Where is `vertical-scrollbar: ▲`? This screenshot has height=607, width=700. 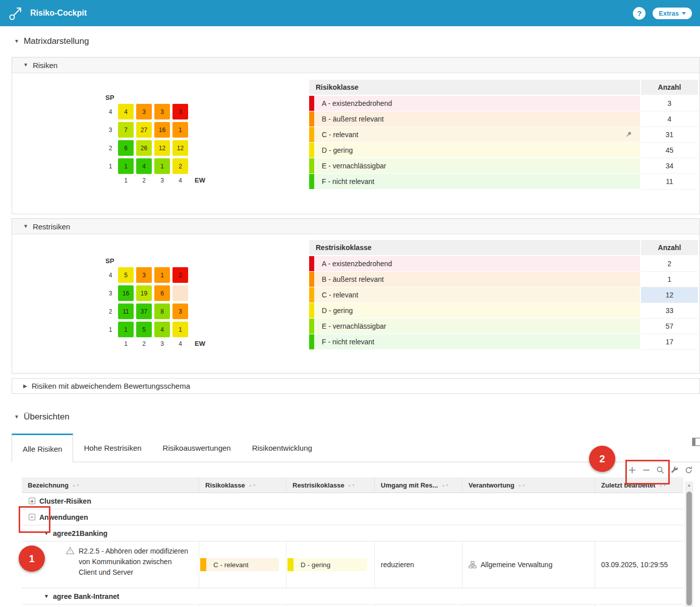 vertical-scrollbar: ▲ is located at coordinates (689, 544).